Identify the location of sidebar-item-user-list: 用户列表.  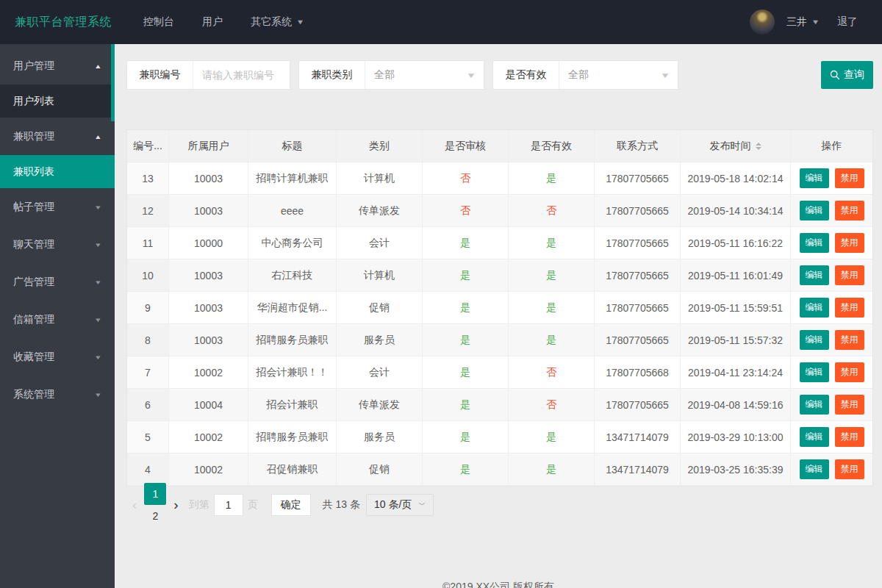
(57, 101).